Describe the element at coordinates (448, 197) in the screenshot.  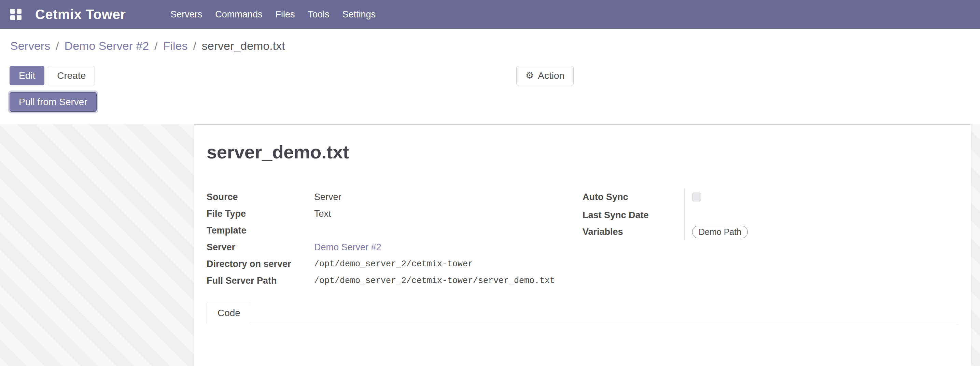
I see `field-value-source: Server` at that location.